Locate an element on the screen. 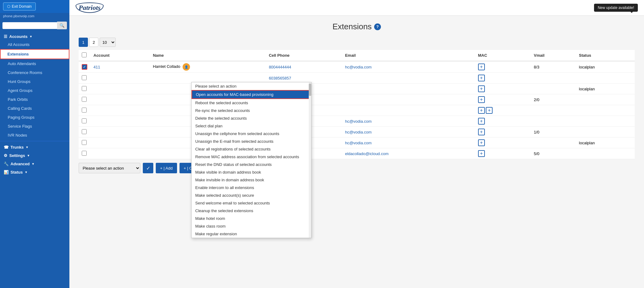  nav-status-section: 📊 Status ▼ is located at coordinates (35, 171).